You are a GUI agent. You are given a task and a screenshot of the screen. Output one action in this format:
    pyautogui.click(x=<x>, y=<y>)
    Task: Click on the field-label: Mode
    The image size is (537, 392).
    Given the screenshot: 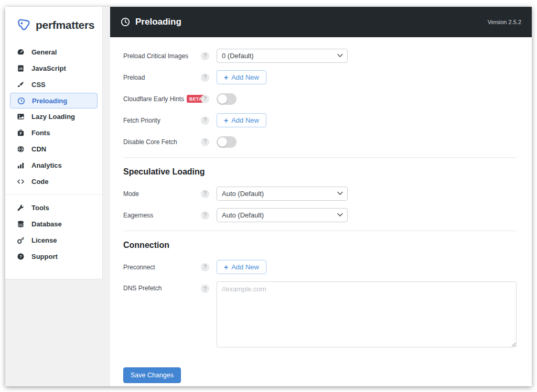 What is the action you would take?
    pyautogui.click(x=160, y=194)
    